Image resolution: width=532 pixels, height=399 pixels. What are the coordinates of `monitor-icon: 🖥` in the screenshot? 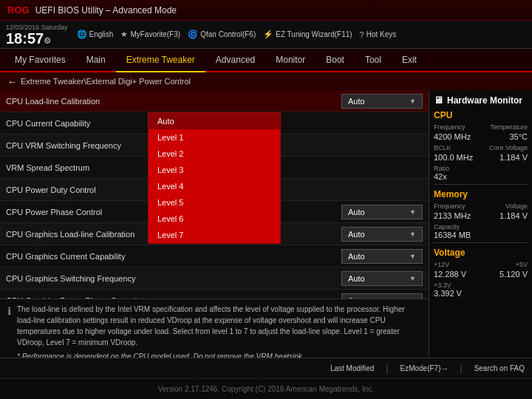 It's located at (439, 100).